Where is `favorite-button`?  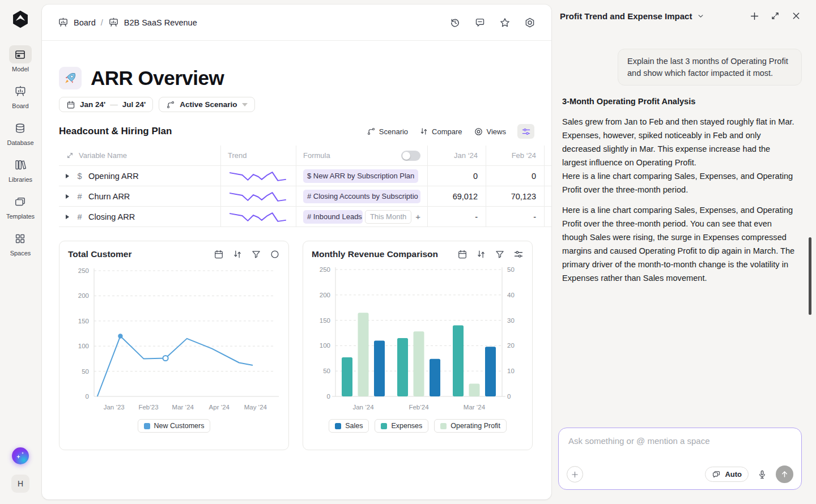
favorite-button is located at coordinates (505, 23).